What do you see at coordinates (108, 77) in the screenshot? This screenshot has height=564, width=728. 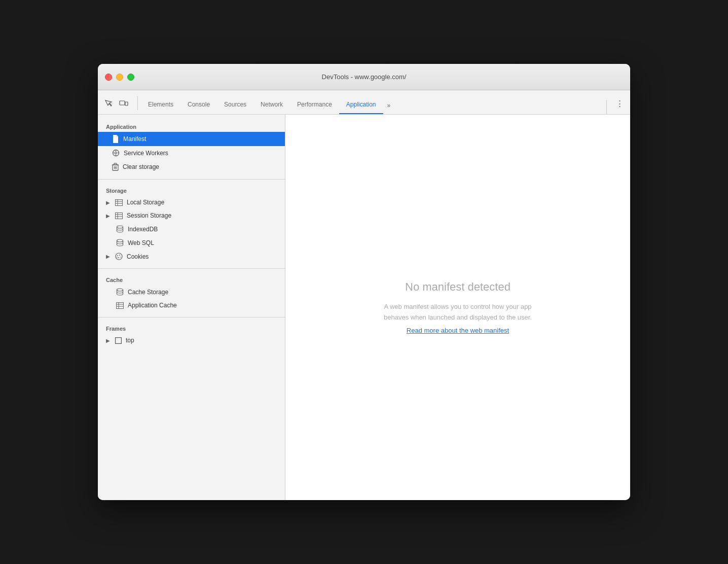 I see `close-button` at bounding box center [108, 77].